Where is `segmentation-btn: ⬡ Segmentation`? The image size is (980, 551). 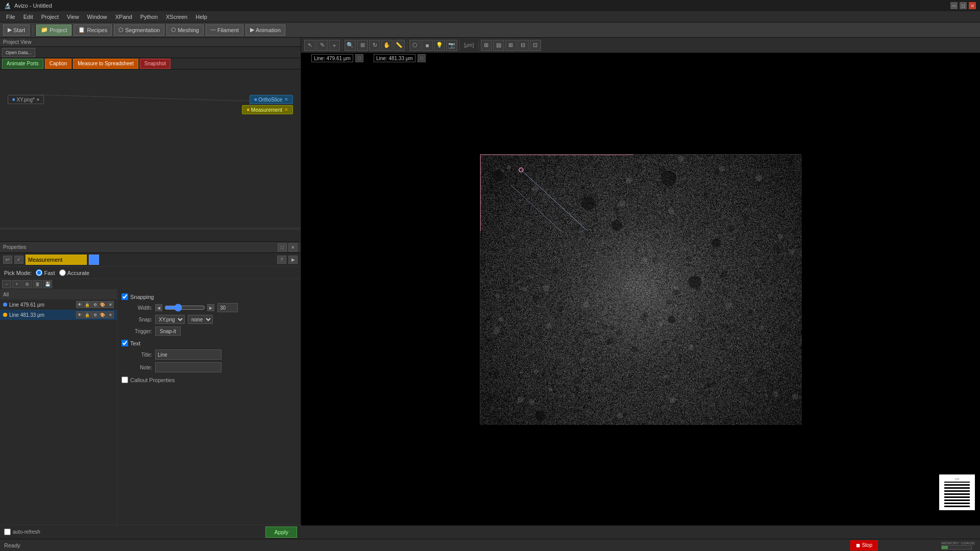
segmentation-btn: ⬡ Segmentation is located at coordinates (139, 30).